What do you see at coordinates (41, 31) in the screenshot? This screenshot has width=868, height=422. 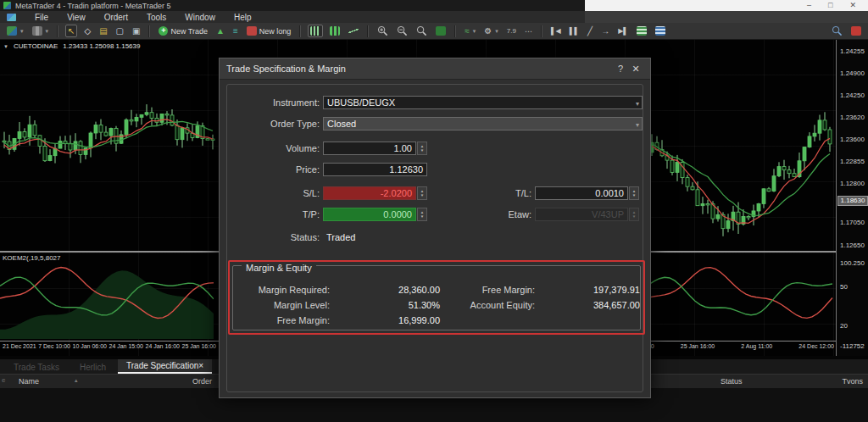 I see `profiles-button: ▾` at bounding box center [41, 31].